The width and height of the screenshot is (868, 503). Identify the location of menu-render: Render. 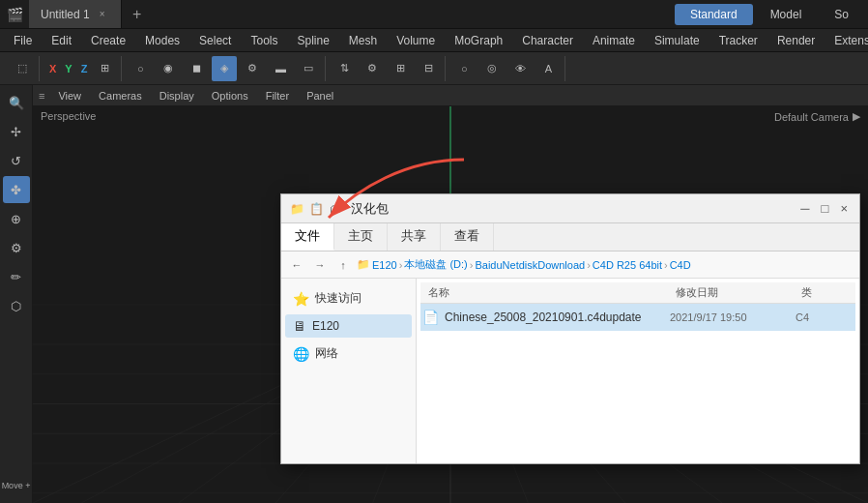
(796, 41).